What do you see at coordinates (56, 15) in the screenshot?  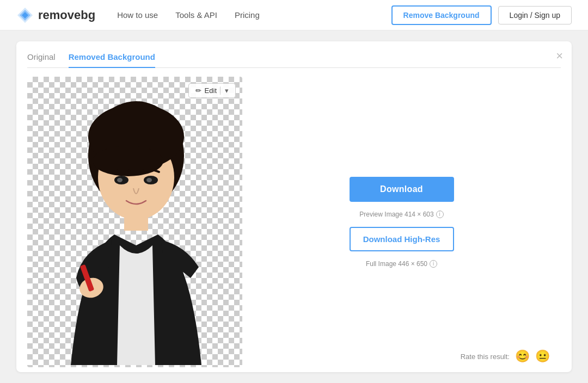 I see `logo: removebg` at bounding box center [56, 15].